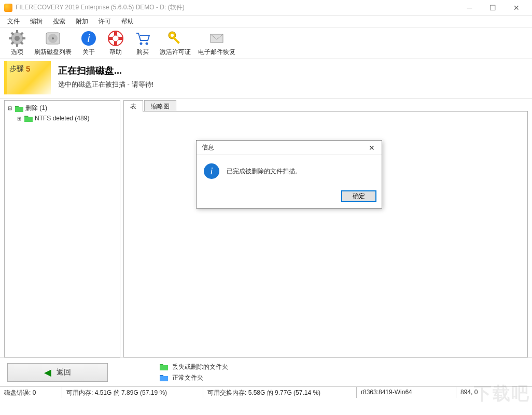 The height and width of the screenshot is (415, 532). Describe the element at coordinates (133, 106) in the screenshot. I see `tab-table: 表` at that location.